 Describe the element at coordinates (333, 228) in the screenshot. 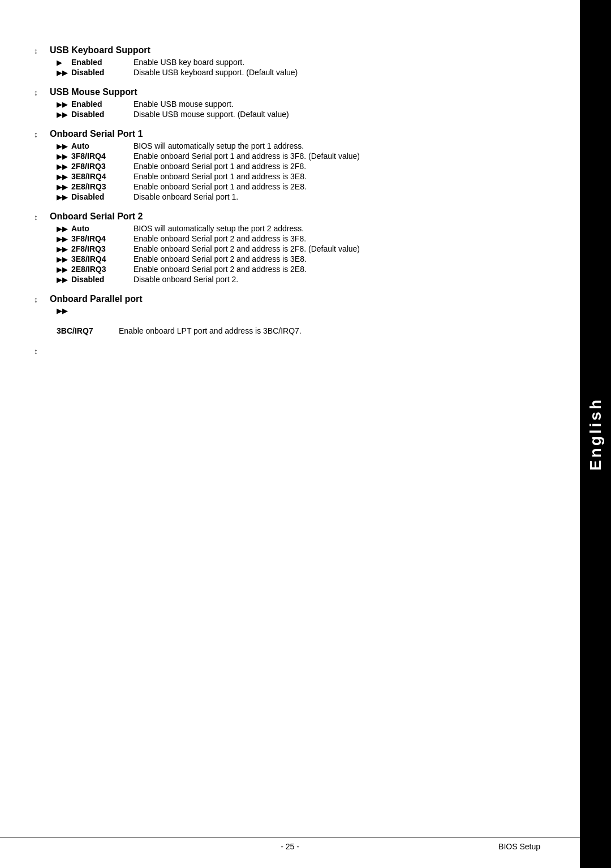

I see `option-desc: BIOS will automatically setup the port 2…` at that location.